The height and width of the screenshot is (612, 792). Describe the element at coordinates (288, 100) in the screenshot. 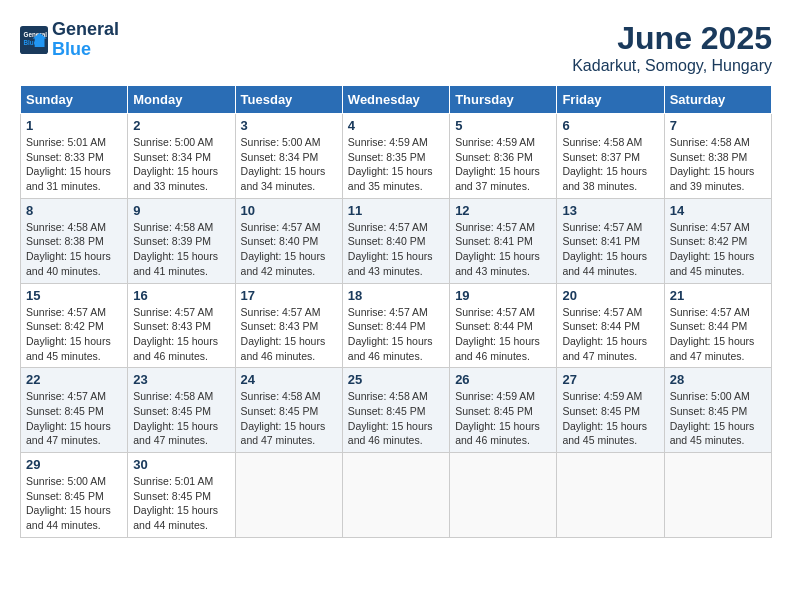

I see `col-tuesday: Tuesday` at that location.